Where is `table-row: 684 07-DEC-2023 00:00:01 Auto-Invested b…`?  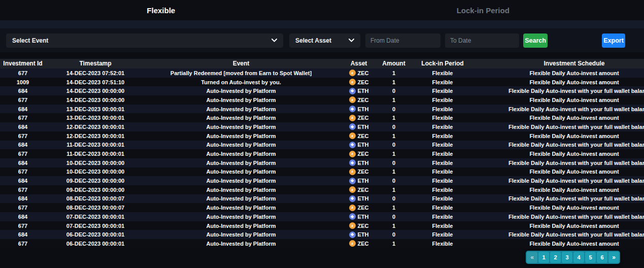 table-row: 684 07-DEC-2023 00:00:01 Auto-Invested b… is located at coordinates (322, 217).